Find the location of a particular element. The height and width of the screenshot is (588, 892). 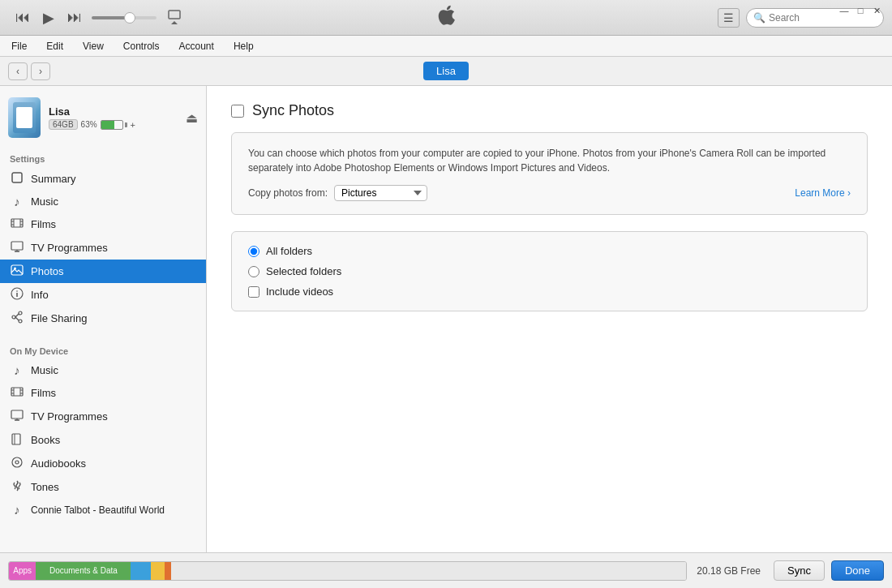

sidebar-item-films: Films is located at coordinates (103, 224).